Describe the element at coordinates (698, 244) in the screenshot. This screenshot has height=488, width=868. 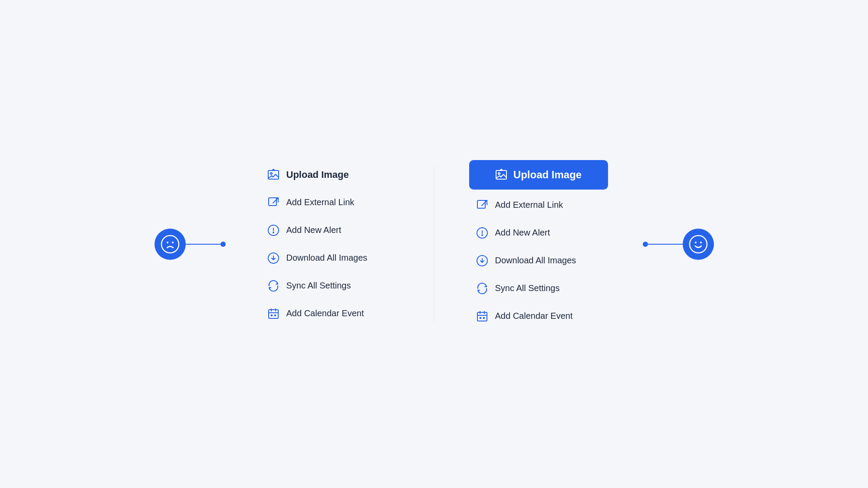
I see `happy-face-icon` at that location.